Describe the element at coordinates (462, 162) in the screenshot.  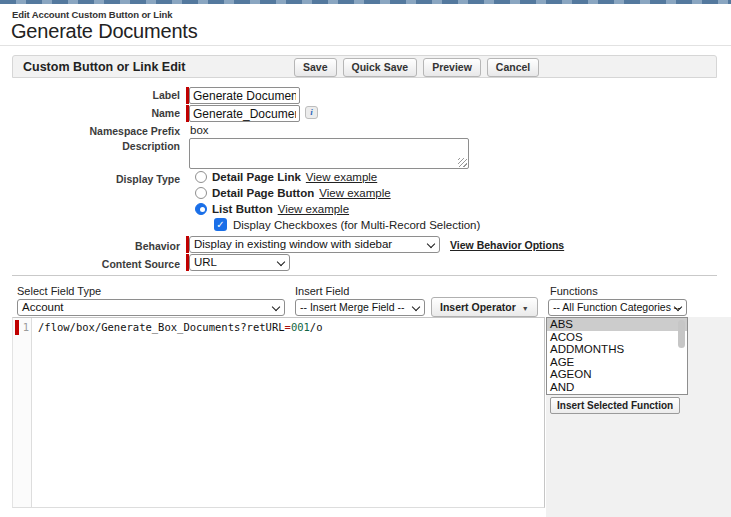
I see `resize-grip-icon` at that location.